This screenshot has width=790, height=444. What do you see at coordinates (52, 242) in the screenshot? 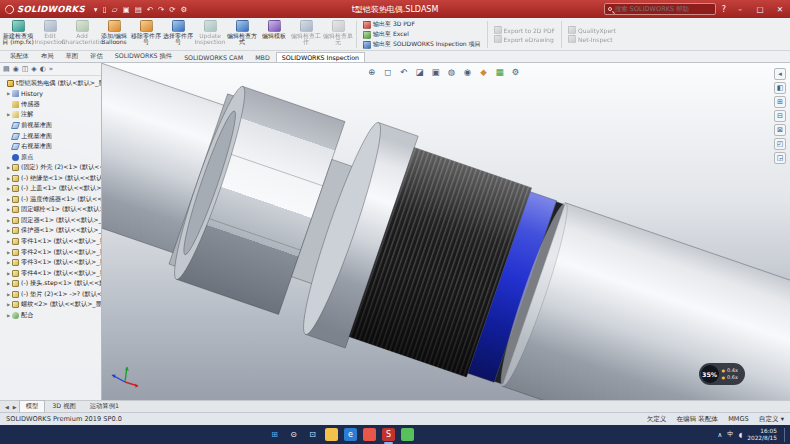
I see `tree-item: ▶ 零件1<1> (默认<<默认>_显示状态` at bounding box center [52, 242].